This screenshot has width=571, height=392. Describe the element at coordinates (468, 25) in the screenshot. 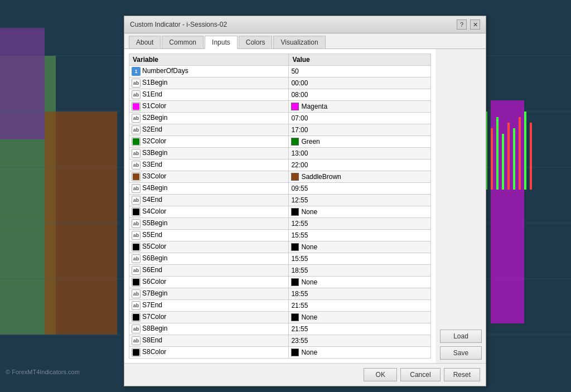

I see `dialog-controls: ? ✕` at that location.